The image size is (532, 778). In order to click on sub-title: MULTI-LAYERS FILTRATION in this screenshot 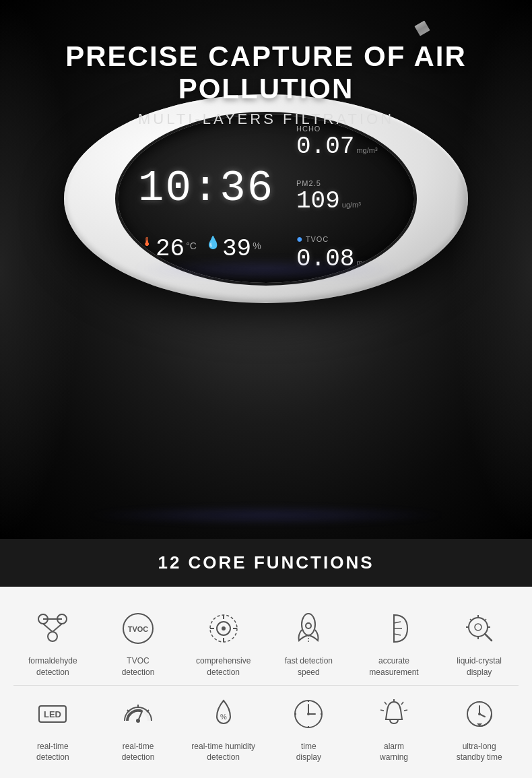, I will do `click(266, 119)`.